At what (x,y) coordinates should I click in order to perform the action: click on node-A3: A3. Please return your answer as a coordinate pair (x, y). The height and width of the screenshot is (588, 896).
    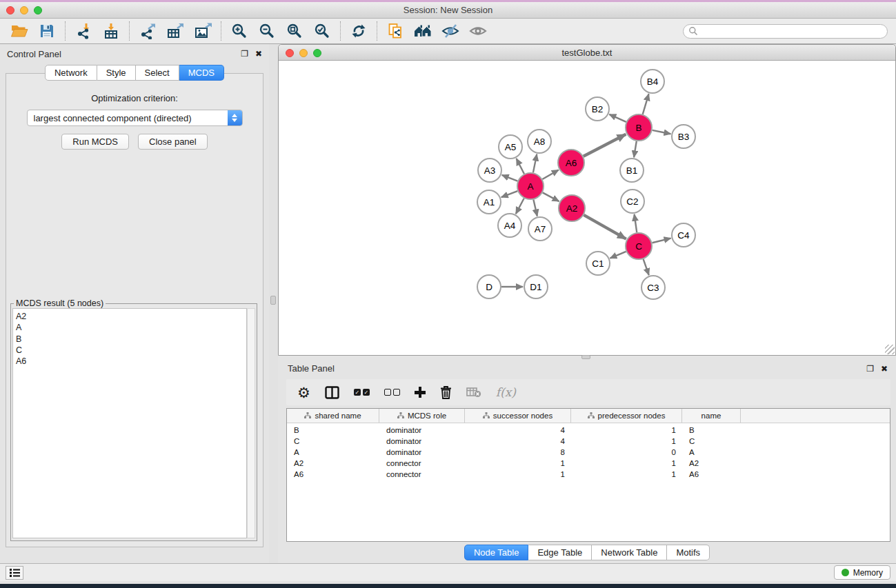
    Looking at the image, I should click on (490, 170).